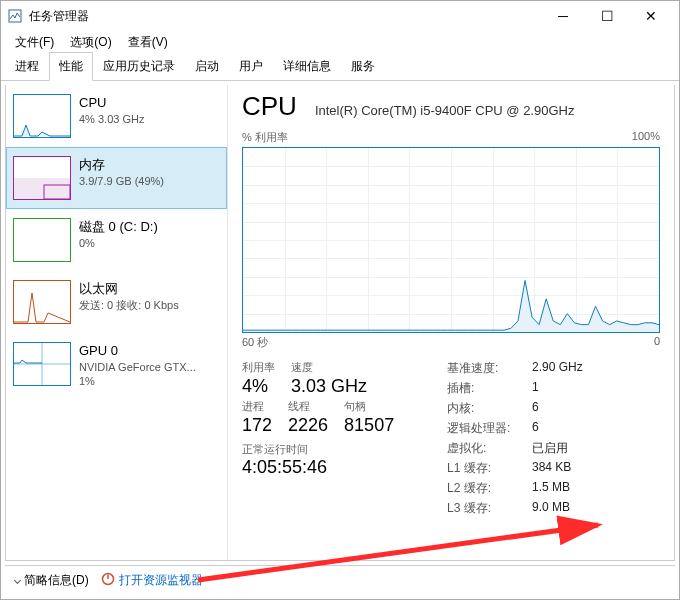 The image size is (680, 600). Describe the element at coordinates (554, 388) in the screenshot. I see `info-row: 插槽:1` at that location.